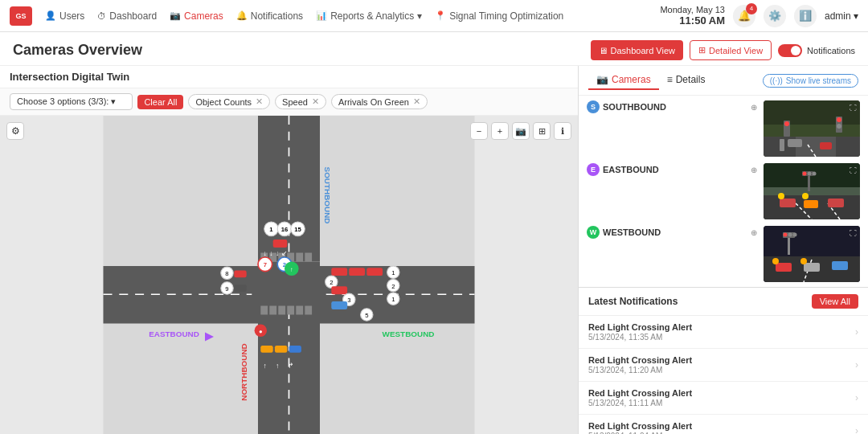 This screenshot has width=868, height=434. What do you see at coordinates (754, 108) in the screenshot?
I see `southbound-camera-settings: ⊕` at bounding box center [754, 108].